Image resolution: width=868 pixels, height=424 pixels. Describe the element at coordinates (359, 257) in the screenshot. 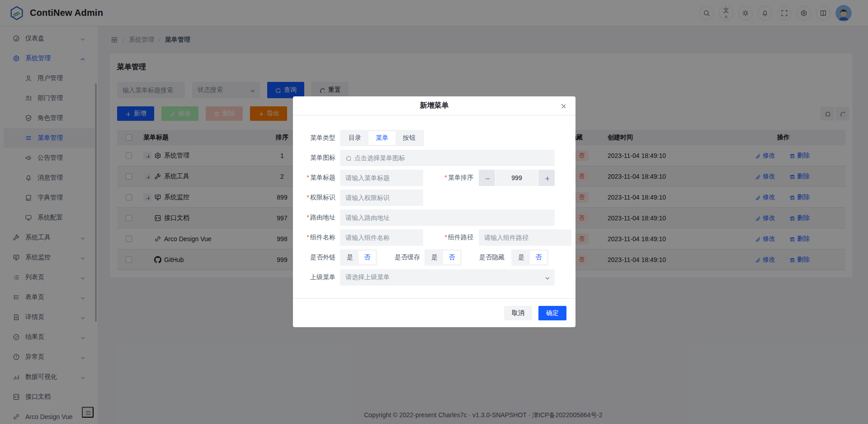

I see `external-segmented: 是 否` at that location.